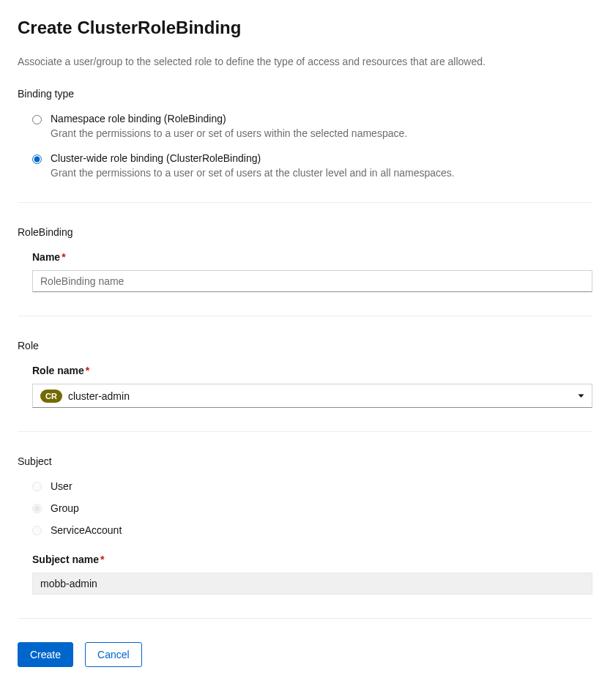 This screenshot has width=610, height=700. What do you see at coordinates (312, 584) in the screenshot?
I see `subject-name-input` at bounding box center [312, 584].